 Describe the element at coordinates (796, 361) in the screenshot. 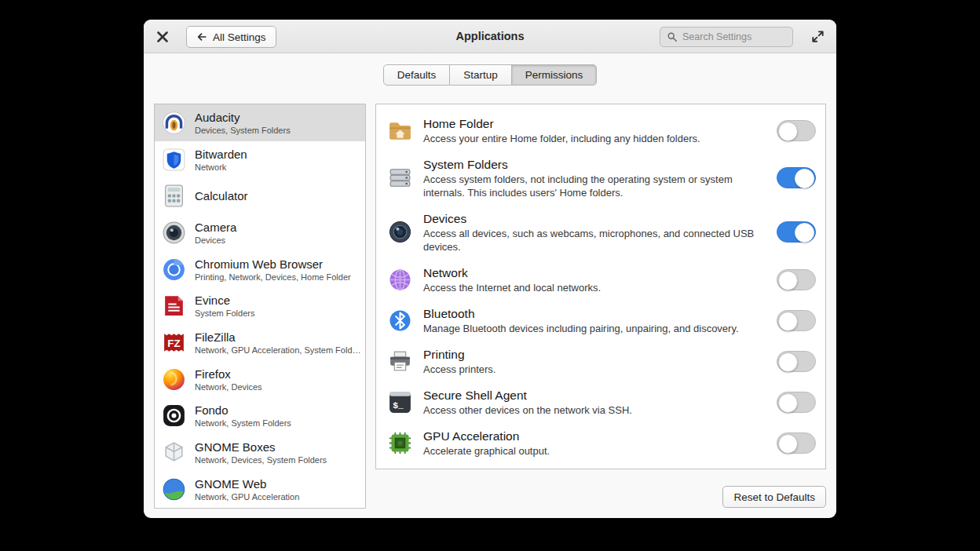

I see `toggle-printing` at that location.